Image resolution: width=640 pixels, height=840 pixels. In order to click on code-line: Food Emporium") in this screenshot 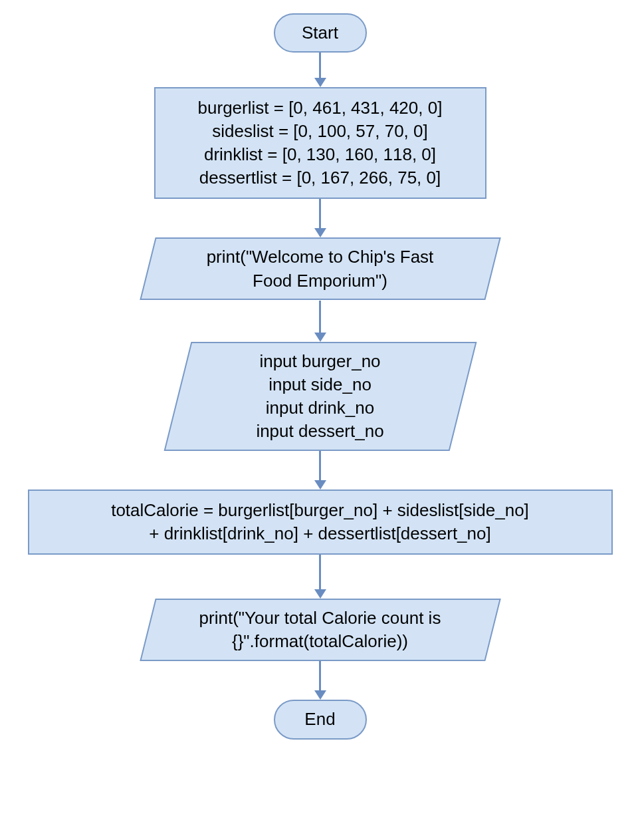, I will do `click(320, 281)`.